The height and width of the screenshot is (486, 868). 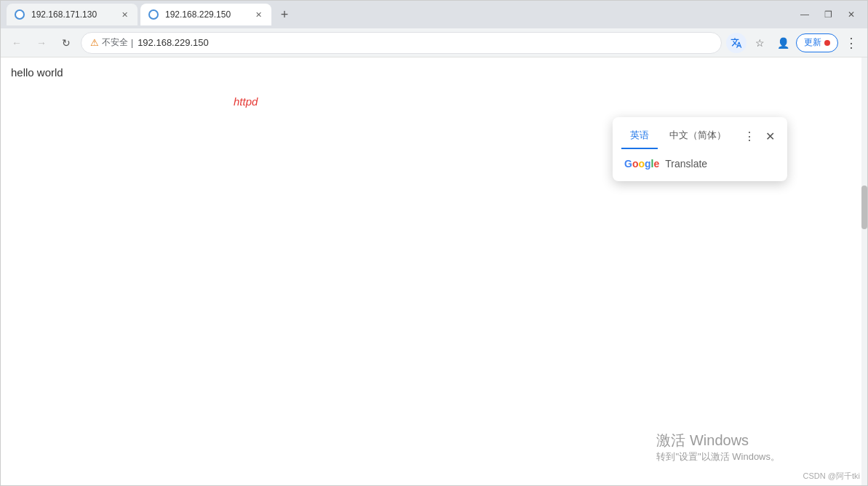 I want to click on httpd-annotation: httpd, so click(x=246, y=102).